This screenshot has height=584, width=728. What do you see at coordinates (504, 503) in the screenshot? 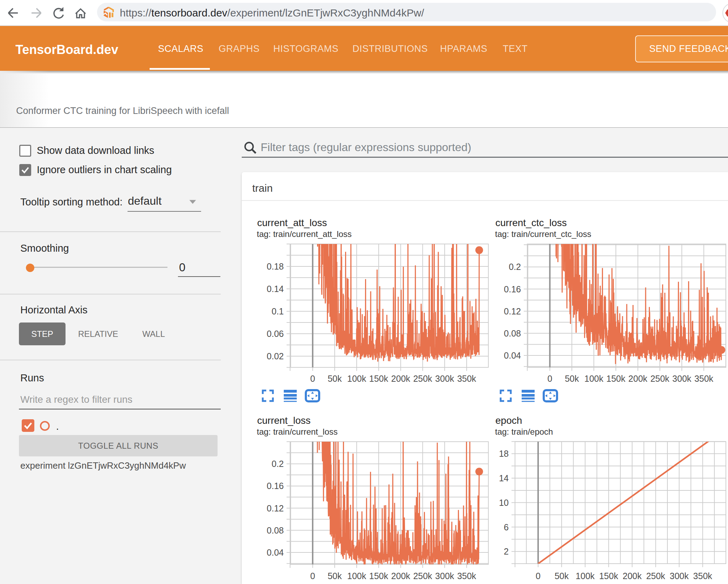
I see `svg-text: 10` at bounding box center [504, 503].